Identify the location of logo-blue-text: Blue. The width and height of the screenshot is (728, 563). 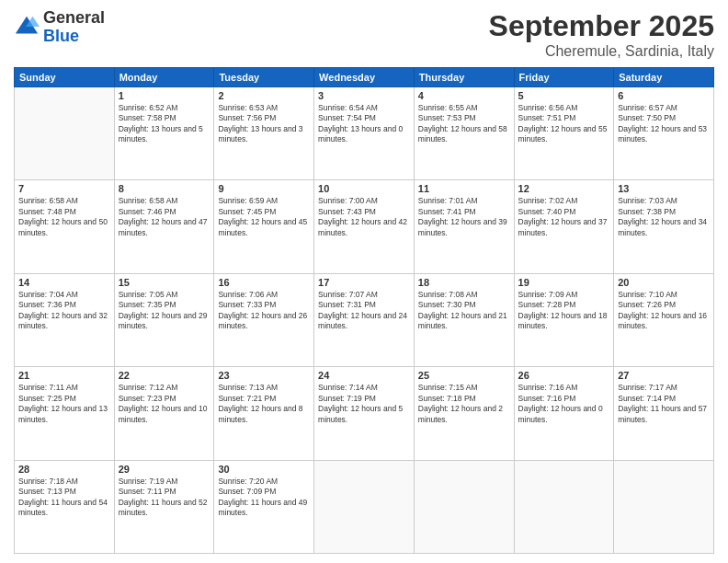
(61, 36).